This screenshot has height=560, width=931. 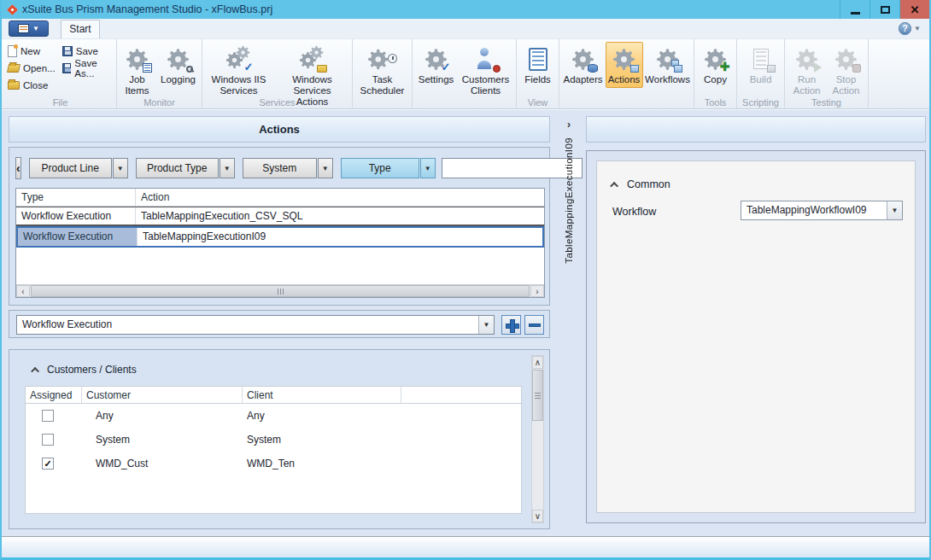 What do you see at coordinates (273, 416) in the screenshot?
I see `table-row: Any Any` at bounding box center [273, 416].